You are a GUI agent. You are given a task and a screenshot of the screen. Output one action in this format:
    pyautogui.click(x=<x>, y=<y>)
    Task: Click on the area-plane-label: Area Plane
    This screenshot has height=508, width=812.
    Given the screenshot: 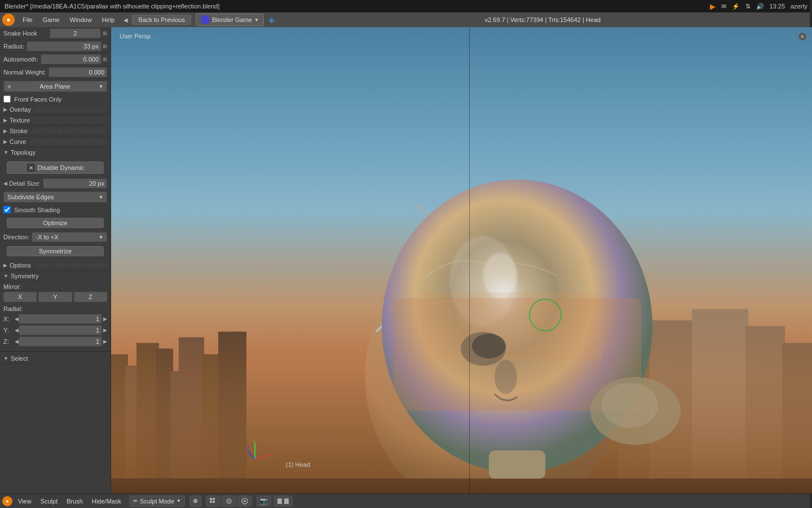 What is the action you would take?
    pyautogui.click(x=55, y=86)
    